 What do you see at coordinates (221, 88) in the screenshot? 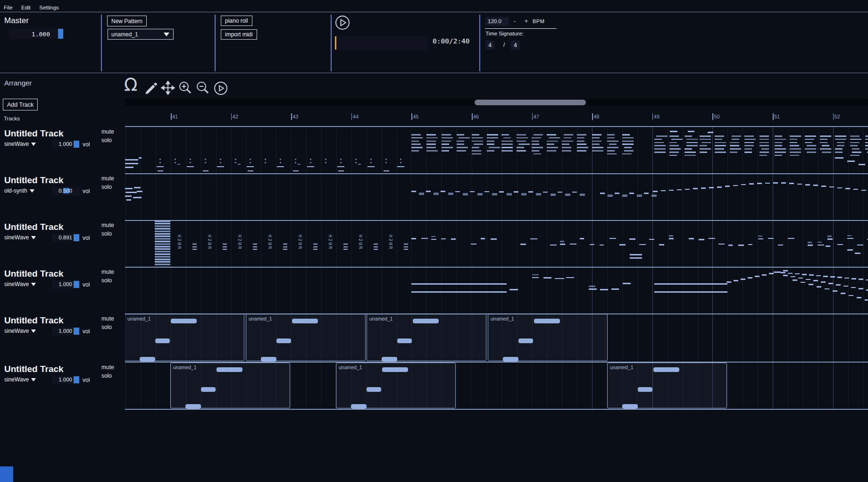
I see `play-preview-icon` at bounding box center [221, 88].